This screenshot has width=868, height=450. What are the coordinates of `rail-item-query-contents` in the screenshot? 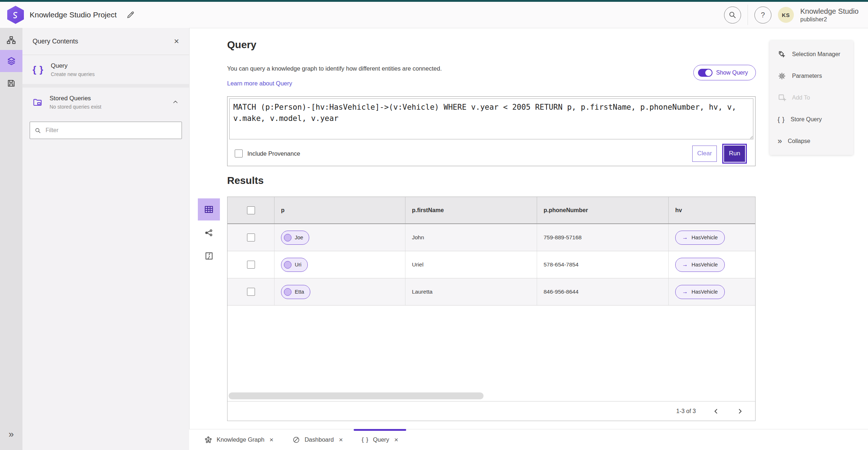 It's located at (11, 61).